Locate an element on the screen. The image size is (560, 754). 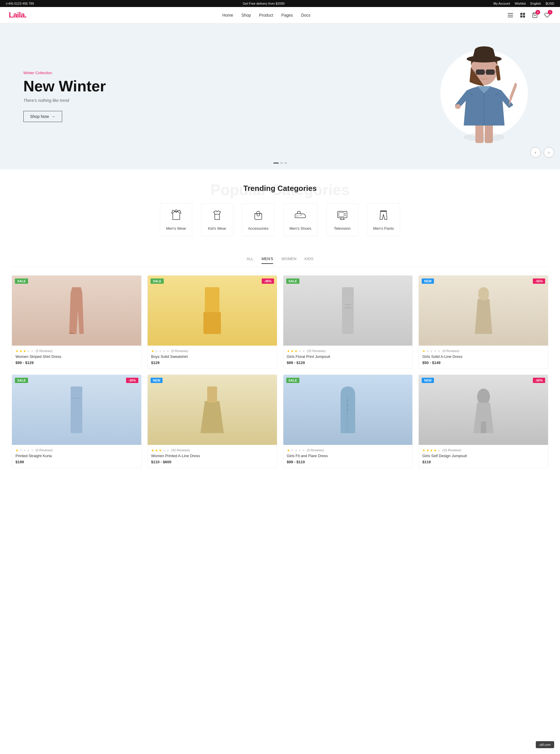
menu-list-icon is located at coordinates (511, 15).